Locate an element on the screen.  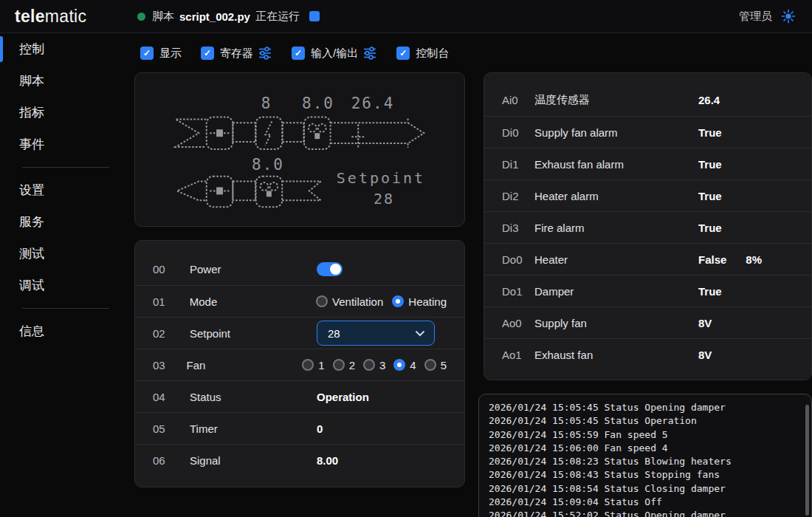
display-checkbox: ✓ is located at coordinates (147, 53).